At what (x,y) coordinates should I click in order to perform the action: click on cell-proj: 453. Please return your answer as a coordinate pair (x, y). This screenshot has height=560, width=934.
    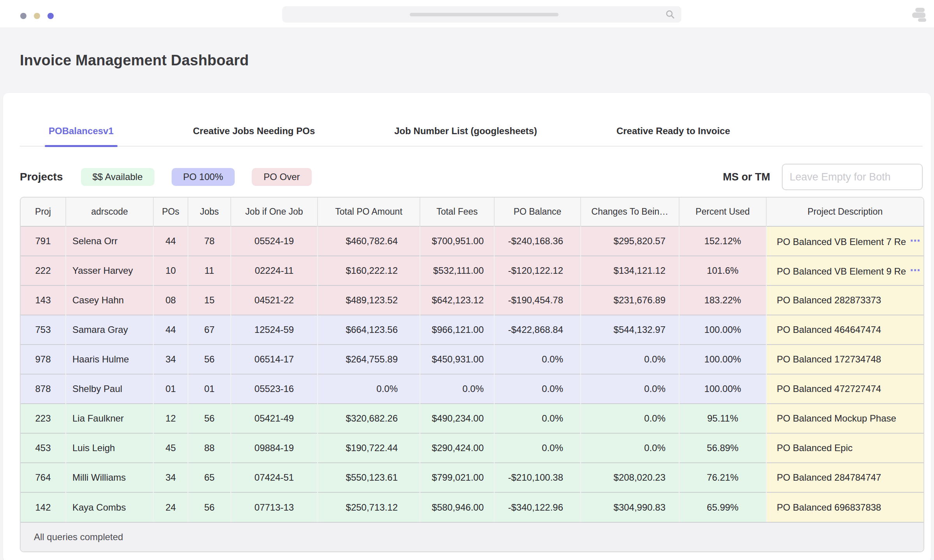
    Looking at the image, I should click on (43, 448).